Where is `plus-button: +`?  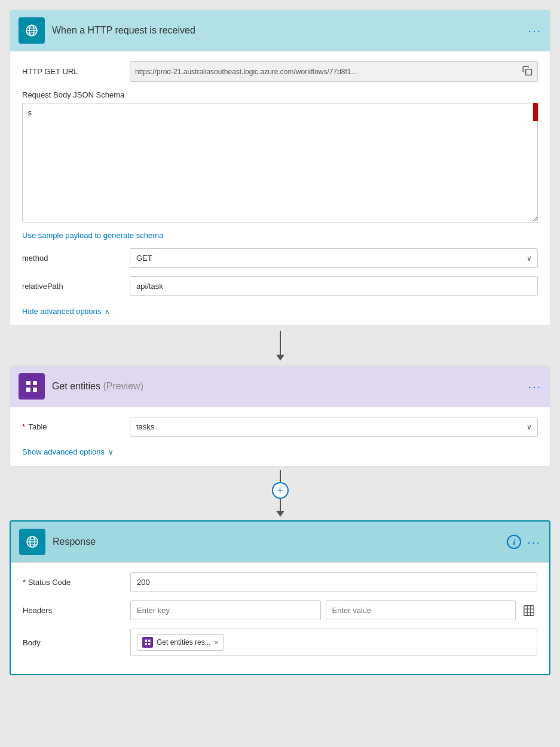
plus-button: + is located at coordinates (280, 490).